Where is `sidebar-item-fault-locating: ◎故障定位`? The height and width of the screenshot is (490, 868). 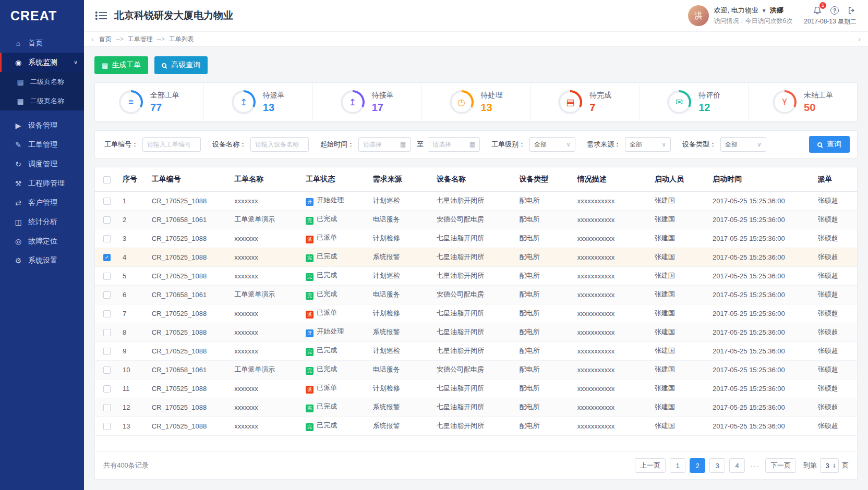
sidebar-item-fault-locating: ◎故障定位 is located at coordinates (42, 241).